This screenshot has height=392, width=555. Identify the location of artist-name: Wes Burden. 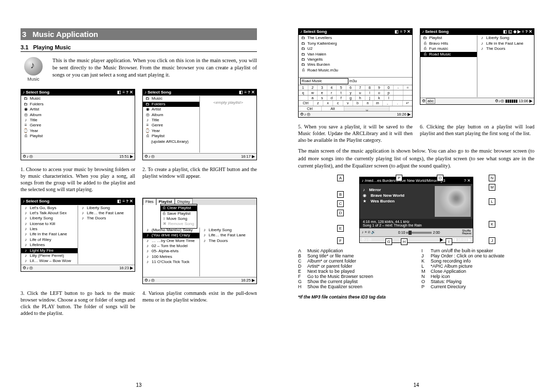
(382, 201).